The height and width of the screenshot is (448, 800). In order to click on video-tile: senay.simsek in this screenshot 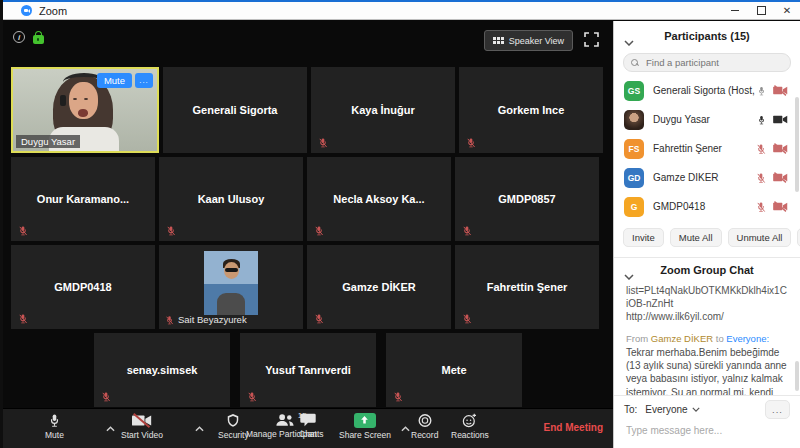, I will do `click(162, 370)`.